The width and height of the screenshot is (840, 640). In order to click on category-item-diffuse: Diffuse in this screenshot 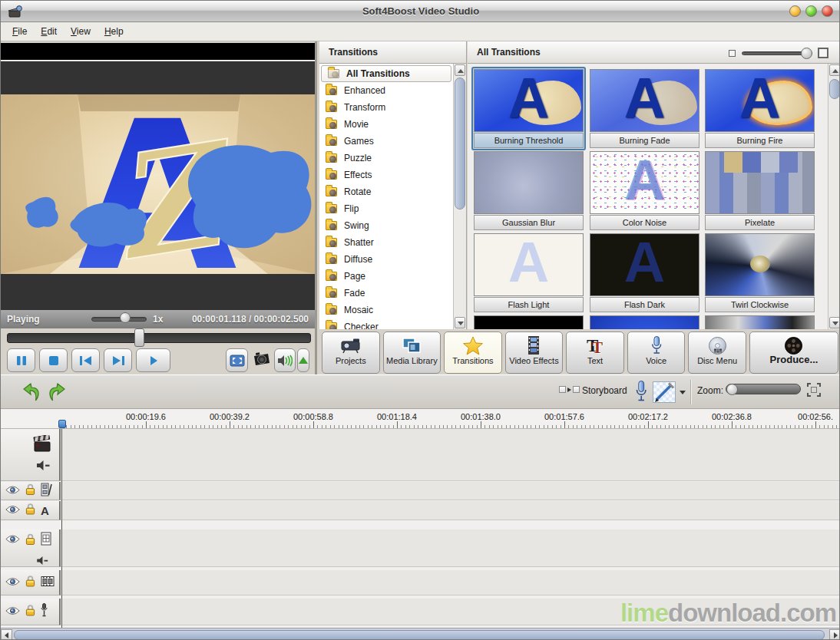, I will do `click(386, 259)`.